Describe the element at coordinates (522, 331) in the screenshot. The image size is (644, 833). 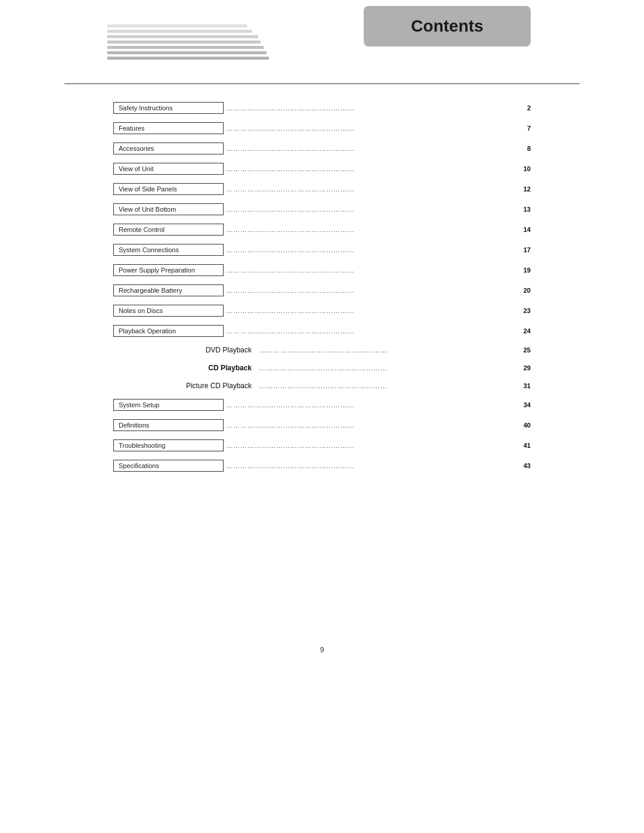
I see `toc-page: 24` at that location.